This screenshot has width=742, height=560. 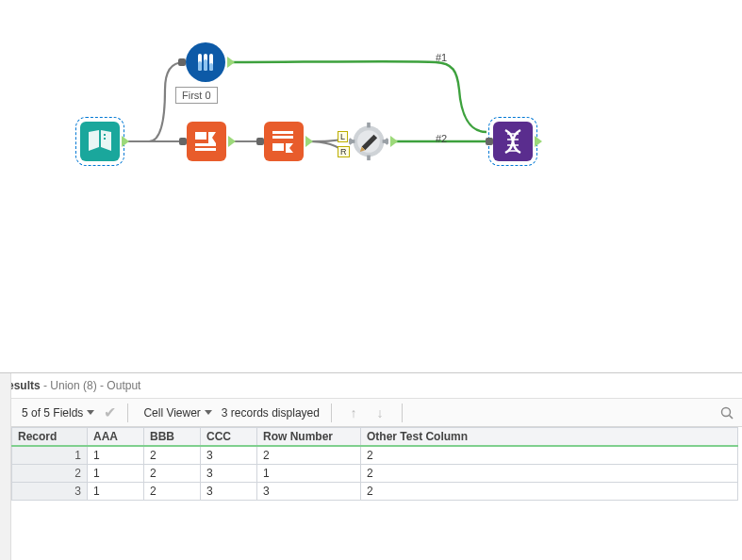 What do you see at coordinates (284, 141) in the screenshot?
I see `multirow-icon` at bounding box center [284, 141].